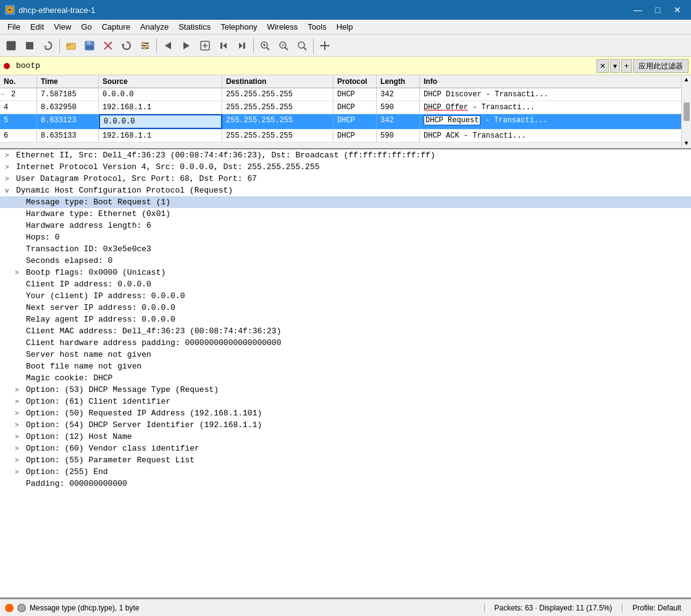 The image size is (691, 616). Describe the element at coordinates (122, 390) in the screenshot. I see `option-53-text: Option: (53) DHCP Message Type (Request)` at that location.